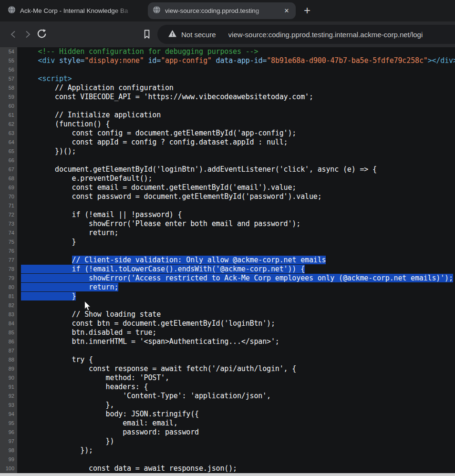 The width and height of the screenshot is (455, 476). What do you see at coordinates (236, 405) in the screenshot?
I see `code-text: },` at bounding box center [236, 405].